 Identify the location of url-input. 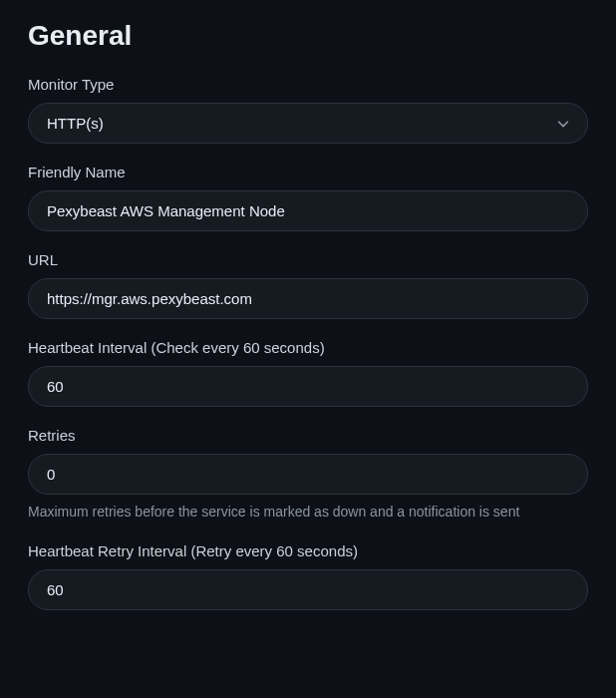
(308, 299).